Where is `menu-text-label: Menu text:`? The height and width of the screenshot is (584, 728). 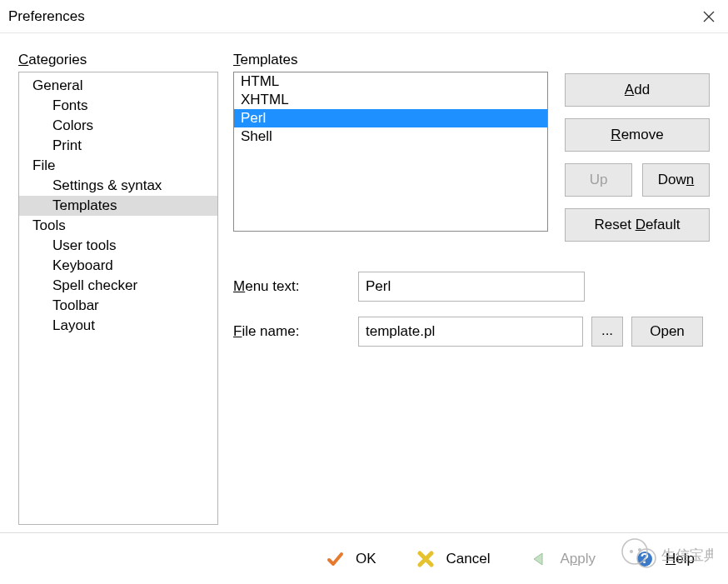
menu-text-label: Menu text: is located at coordinates (292, 287).